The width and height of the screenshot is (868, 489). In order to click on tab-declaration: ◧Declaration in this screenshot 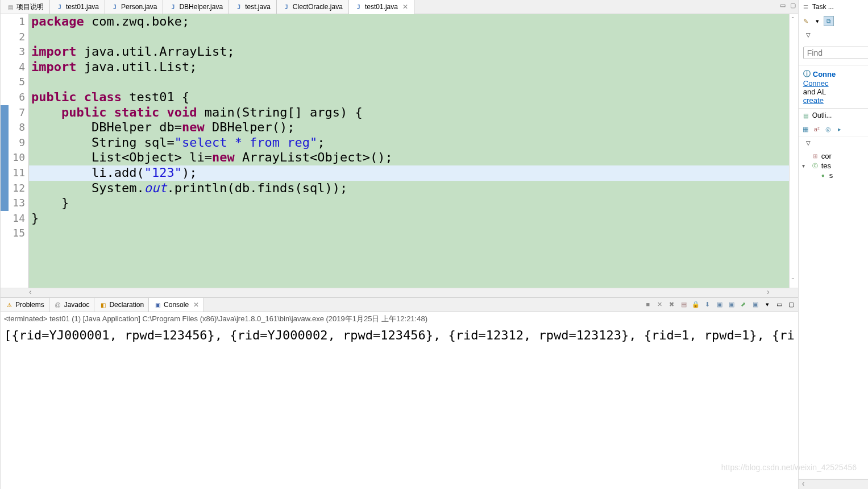, I will do `click(122, 305)`.